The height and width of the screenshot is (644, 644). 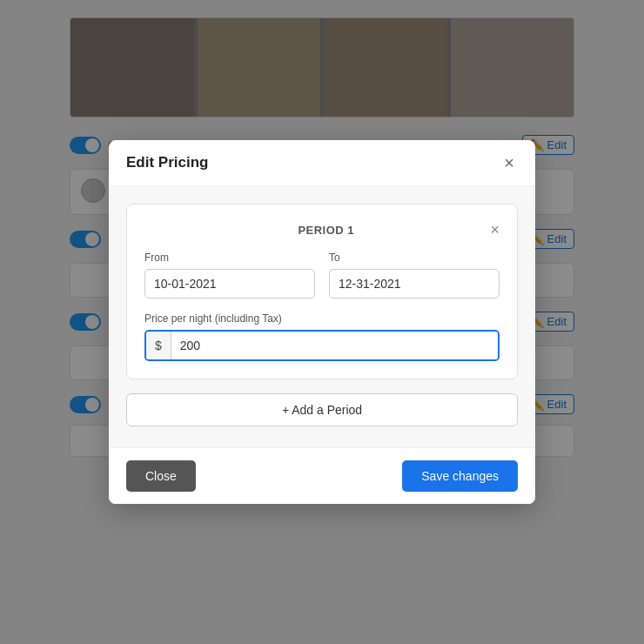 What do you see at coordinates (167, 163) in the screenshot?
I see `modal-title: Edit Pricing` at bounding box center [167, 163].